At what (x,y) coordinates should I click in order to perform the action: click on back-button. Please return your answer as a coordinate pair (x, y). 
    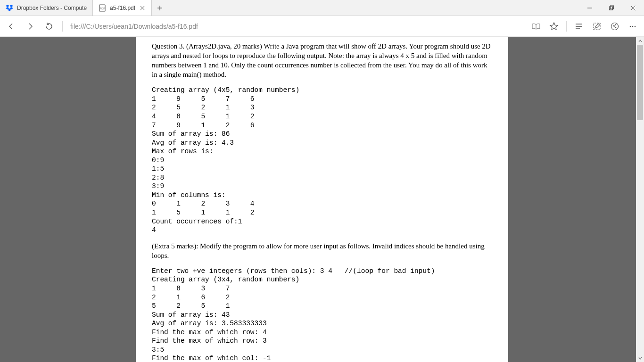
    Looking at the image, I should click on (11, 26).